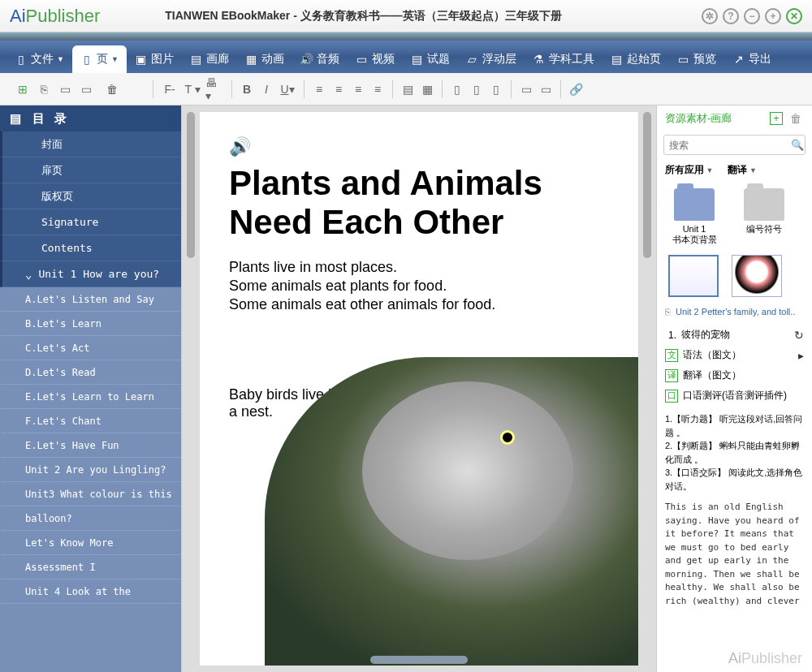  Describe the element at coordinates (636, 59) in the screenshot. I see `ribbon-tab-home: ▤起始页` at that location.